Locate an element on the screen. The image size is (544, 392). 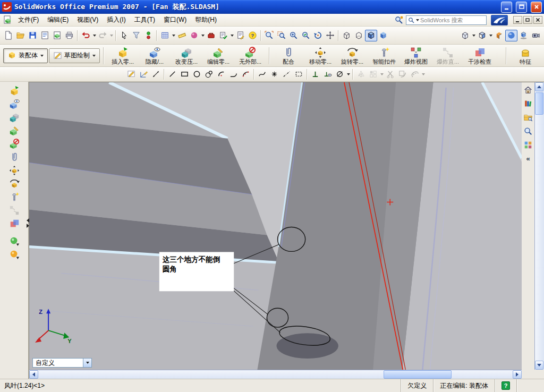
physical-simulation-button is located at coordinates (14, 254).